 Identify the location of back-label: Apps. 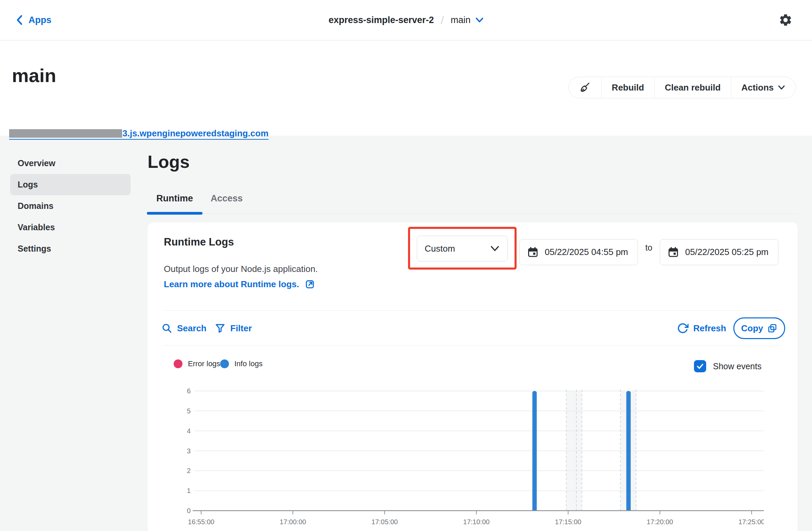
(40, 20).